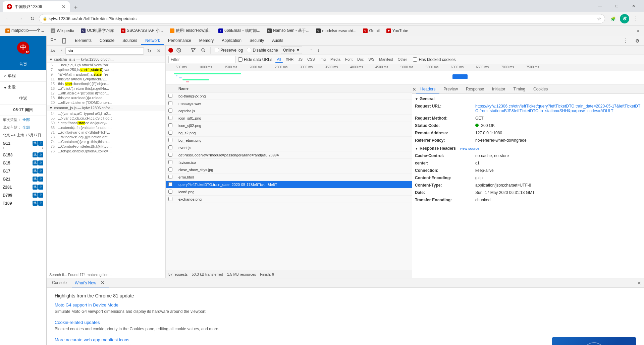 The width and height of the screenshot is (644, 345). Describe the element at coordinates (279, 60) in the screenshot. I see `filter-type-all: All` at that location.